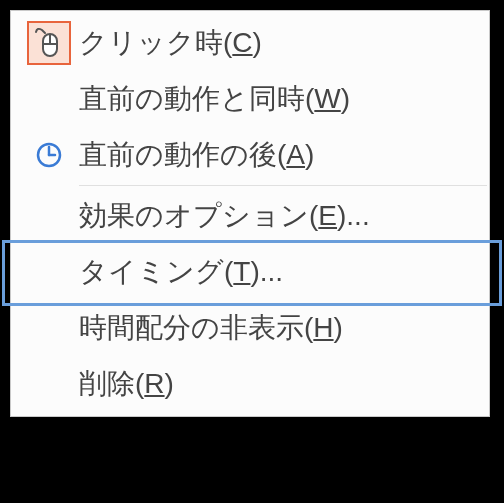  What do you see at coordinates (250, 216) in the screenshot?
I see `menu-item-effect-options: 効果のオプション(E)...` at bounding box center [250, 216].